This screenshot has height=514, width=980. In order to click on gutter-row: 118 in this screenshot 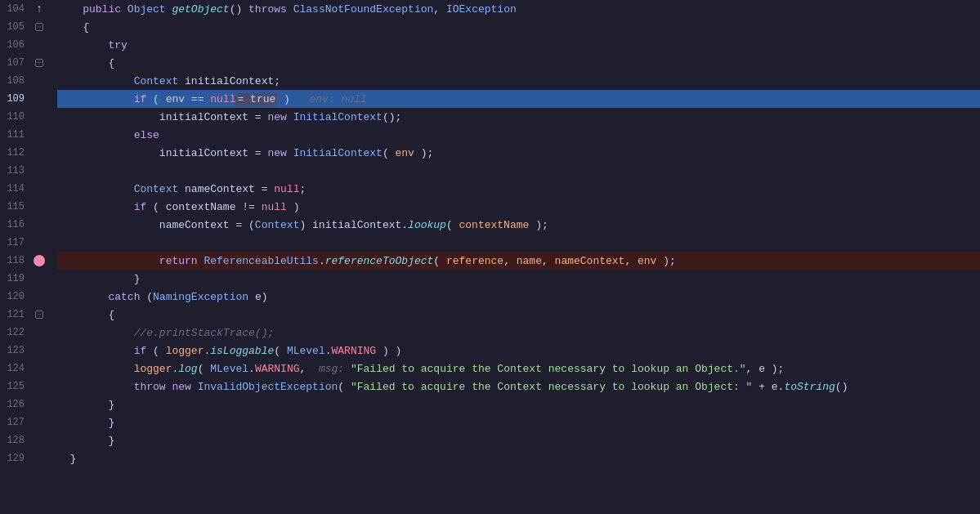, I will do `click(29, 261)`.